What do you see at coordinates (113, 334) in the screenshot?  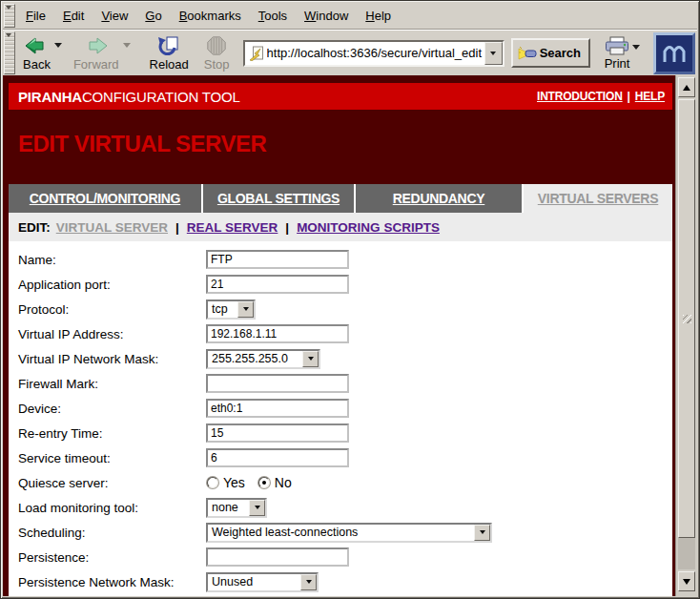 I see `field-label: Virtual IP Address:` at bounding box center [113, 334].